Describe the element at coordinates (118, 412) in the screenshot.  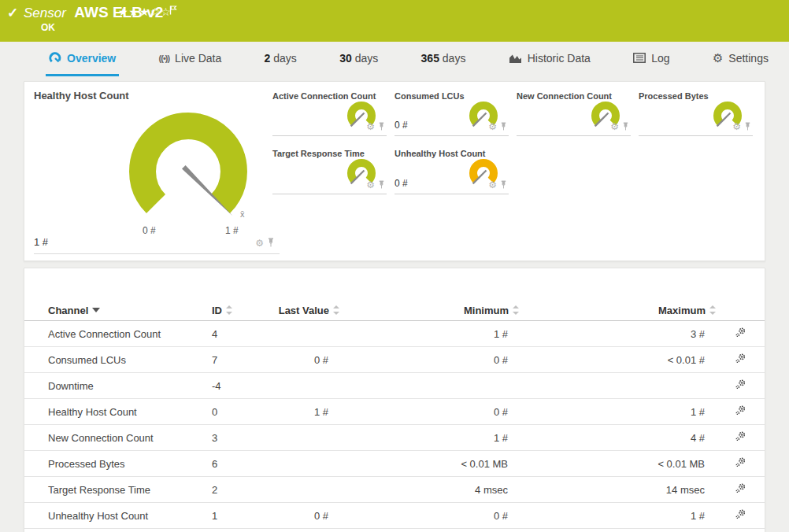
I see `channel-name: Healthy Host Count` at that location.